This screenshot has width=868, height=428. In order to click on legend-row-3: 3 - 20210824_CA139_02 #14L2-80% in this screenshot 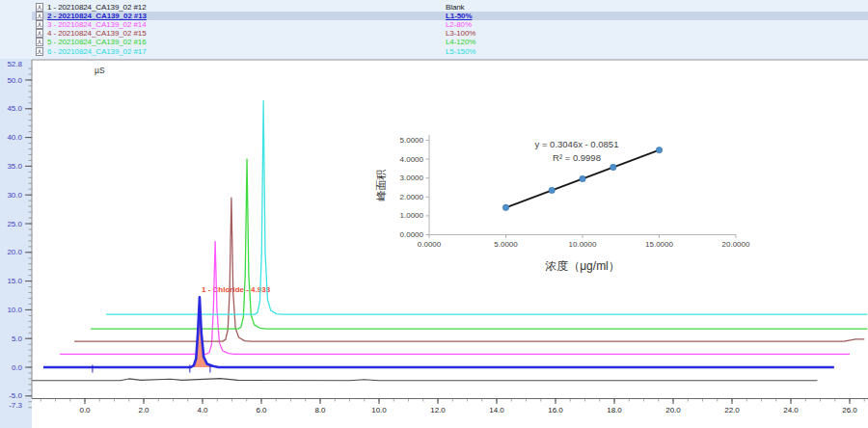, I will do `click(449, 25)`.